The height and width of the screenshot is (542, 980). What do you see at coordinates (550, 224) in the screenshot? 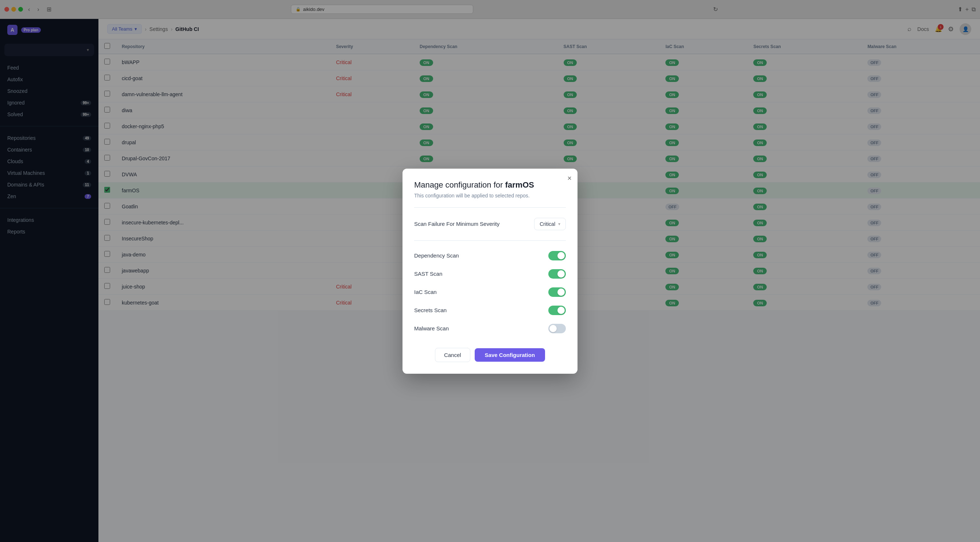
I see `severity-select: Critical ▾` at bounding box center [550, 224].